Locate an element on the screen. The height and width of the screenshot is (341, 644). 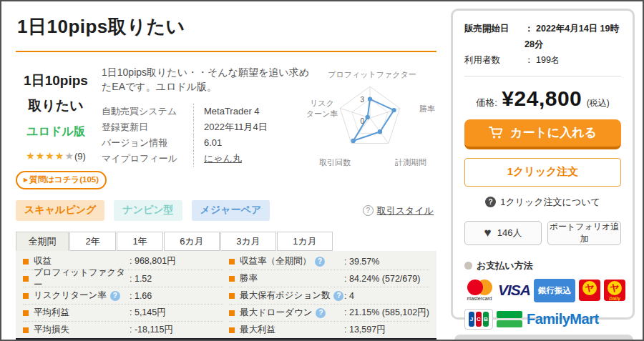
jcb-bar: J is located at coordinates (472, 319).